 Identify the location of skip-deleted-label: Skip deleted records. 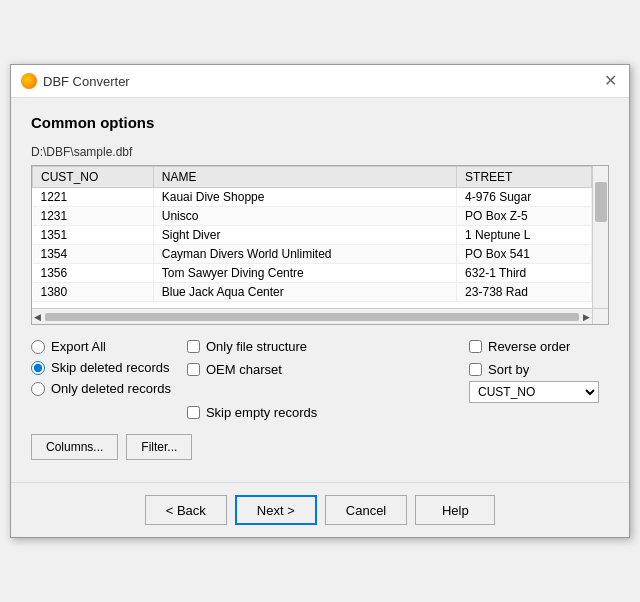
(110, 368).